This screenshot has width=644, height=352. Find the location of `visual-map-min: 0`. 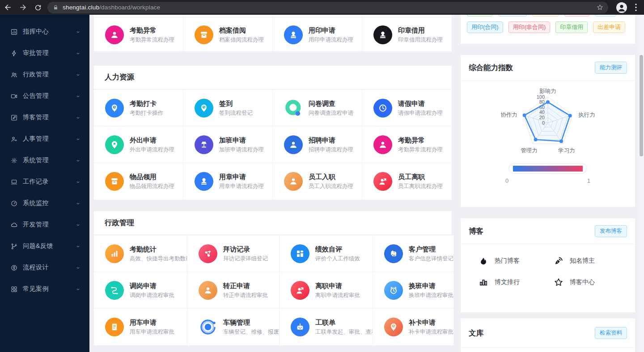

visual-map-min: 0 is located at coordinates (507, 180).